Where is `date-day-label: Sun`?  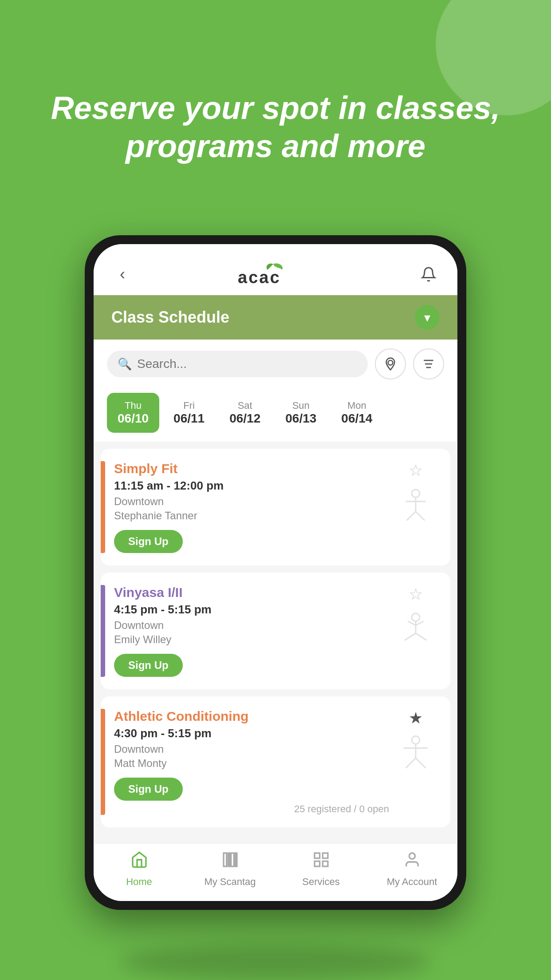 date-day-label: Sun is located at coordinates (301, 406).